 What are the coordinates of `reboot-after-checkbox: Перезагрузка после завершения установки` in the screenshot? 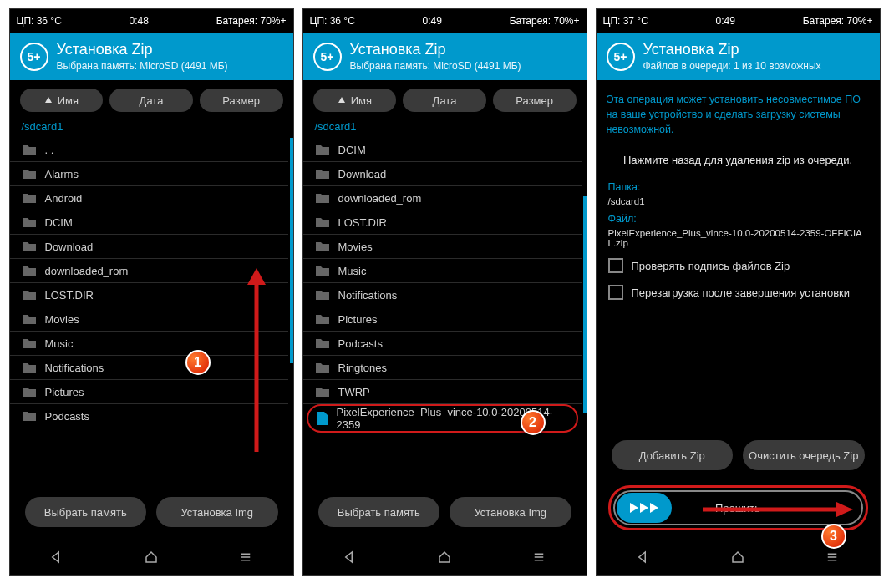 It's located at (739, 292).